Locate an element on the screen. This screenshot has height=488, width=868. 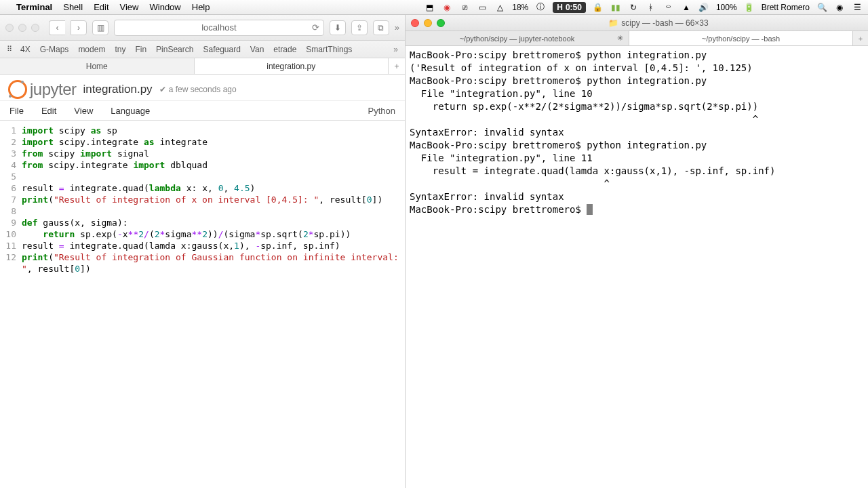
fav-safeguard: Safeguard is located at coordinates (221, 49).